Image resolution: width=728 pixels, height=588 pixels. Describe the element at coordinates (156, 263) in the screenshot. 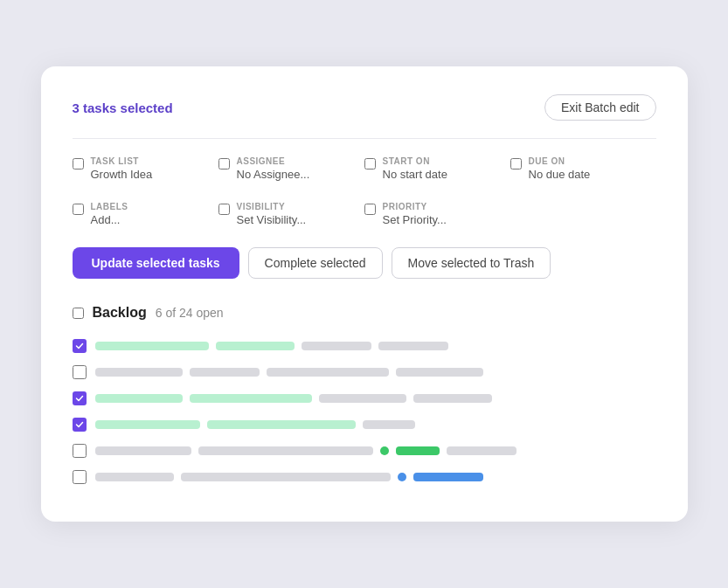

I see `update-selected-button: Update selected tasks` at that location.